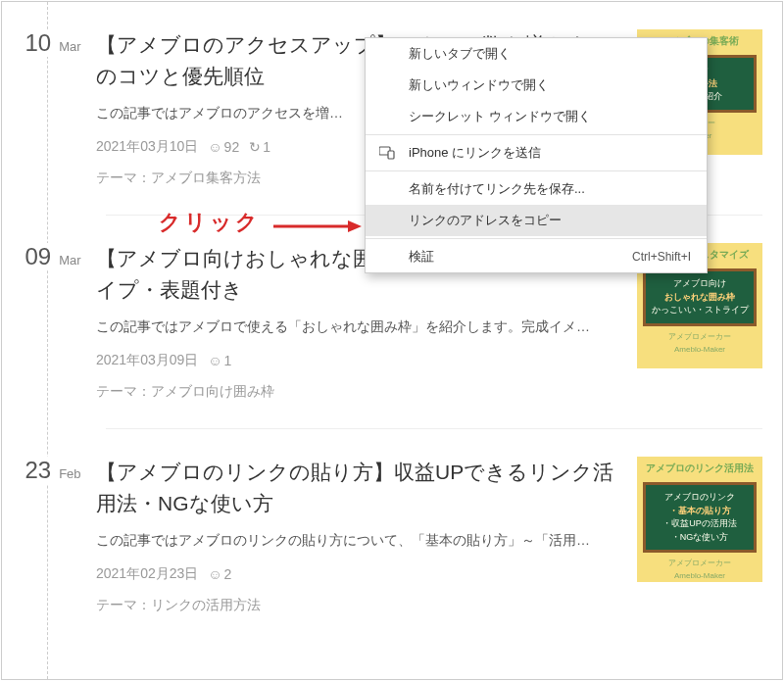 This screenshot has height=681, width=784. I want to click on post-theme: テーマ：リンクの活用方法, so click(362, 606).